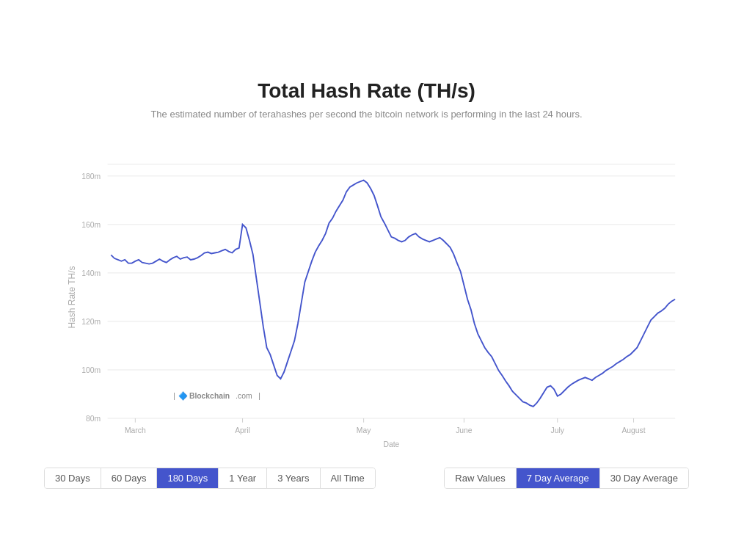  Describe the element at coordinates (558, 430) in the screenshot. I see `x-tick-july: July` at that location.